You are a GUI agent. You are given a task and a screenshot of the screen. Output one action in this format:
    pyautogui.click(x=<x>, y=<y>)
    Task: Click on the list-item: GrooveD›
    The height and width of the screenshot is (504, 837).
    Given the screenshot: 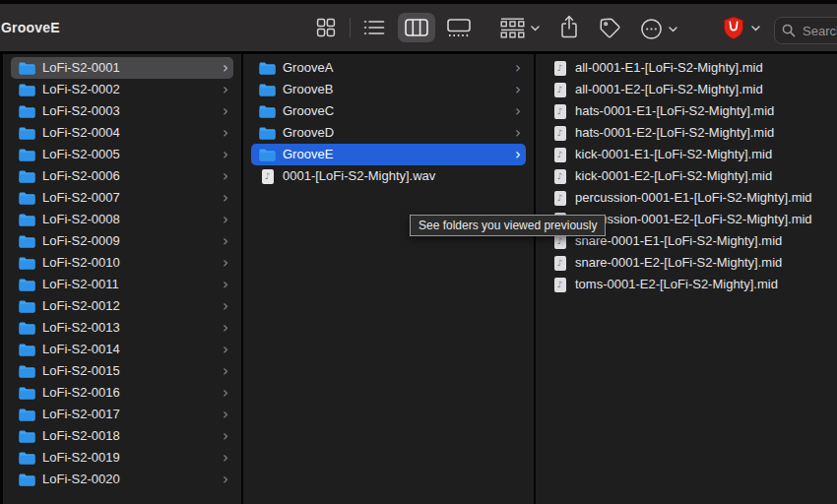 What is the action you would take?
    pyautogui.click(x=388, y=133)
    